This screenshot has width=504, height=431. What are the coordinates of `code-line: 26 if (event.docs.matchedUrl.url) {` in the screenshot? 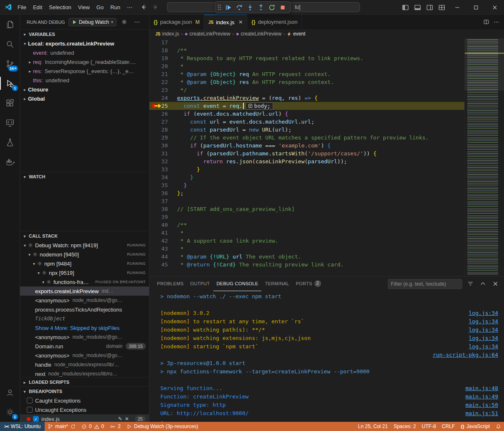 It's located at (307, 114).